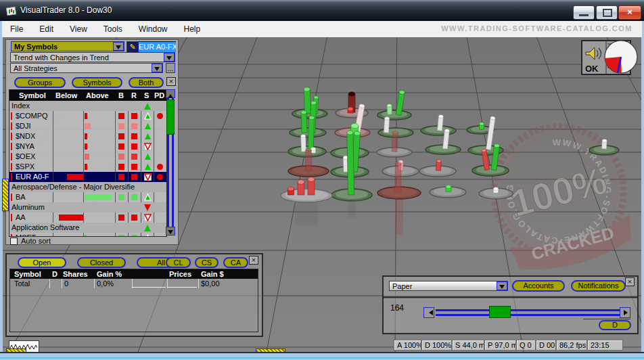  What do you see at coordinates (46, 29) in the screenshot?
I see `menu-edit: Edit` at bounding box center [46, 29].